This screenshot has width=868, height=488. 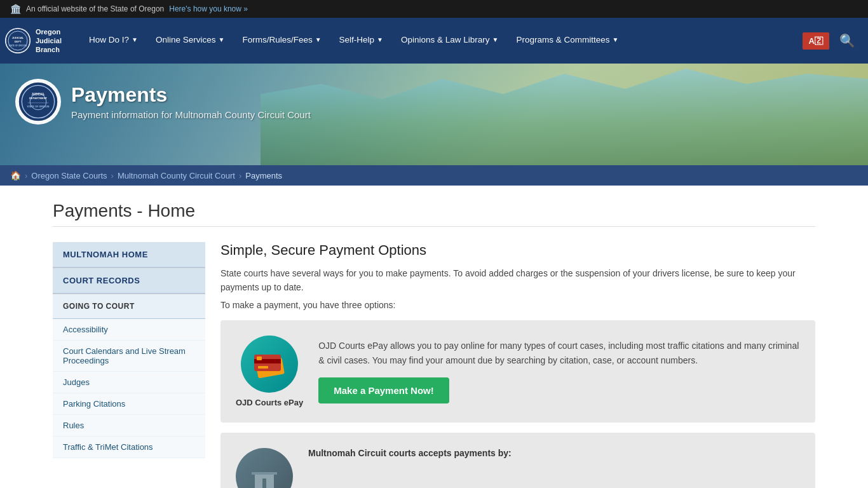 What do you see at coordinates (410, 453) in the screenshot?
I see `payment2-header: Multnomah Circuit courts accepts payment…` at bounding box center [410, 453].